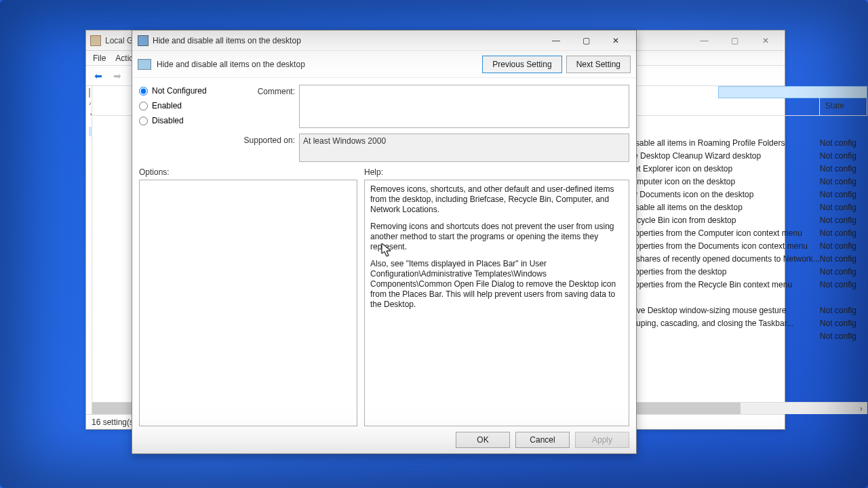  I want to click on help-label: Help:, so click(496, 172).